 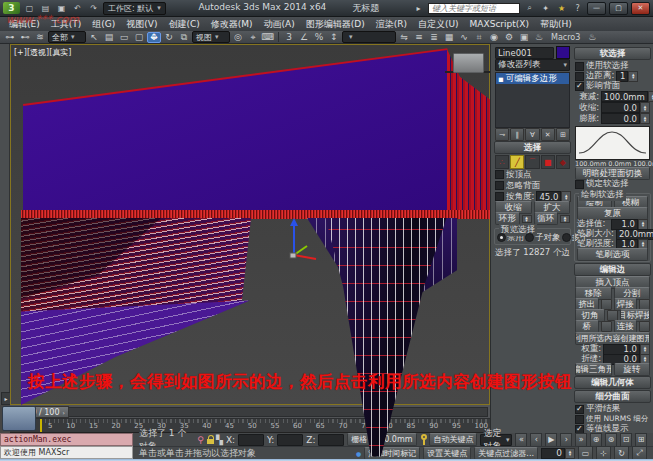 What do you see at coordinates (104, 24) in the screenshot?
I see `menu-group: 组(G)` at bounding box center [104, 24].